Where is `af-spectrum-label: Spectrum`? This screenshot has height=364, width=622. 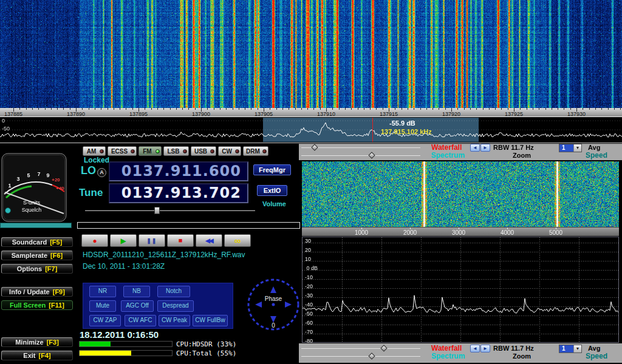 af-spectrum-label: Spectrum is located at coordinates (448, 357).